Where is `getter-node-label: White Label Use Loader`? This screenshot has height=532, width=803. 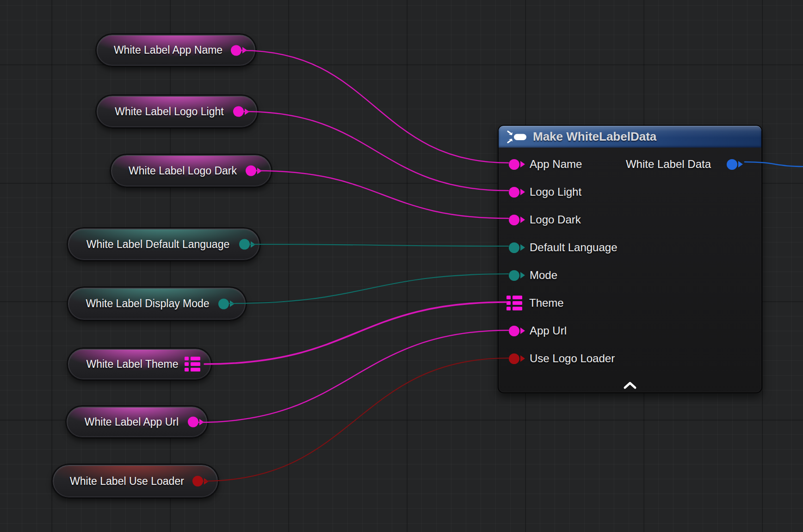 getter-node-label: White Label Use Loader is located at coordinates (127, 481).